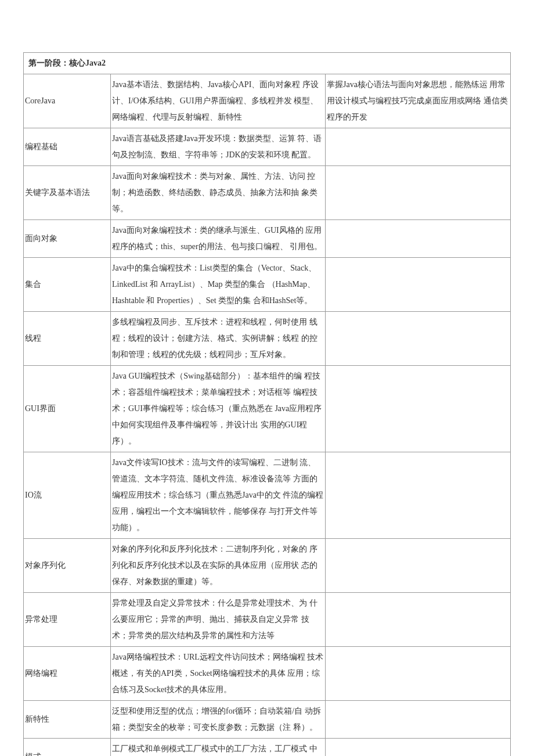  I want to click on topic-cell: 网络编程, so click(67, 674).